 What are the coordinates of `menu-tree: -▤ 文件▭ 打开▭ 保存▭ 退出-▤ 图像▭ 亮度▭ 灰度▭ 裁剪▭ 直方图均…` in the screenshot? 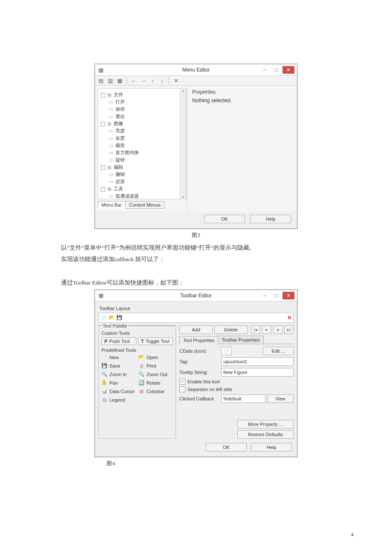 It's located at (142, 144).